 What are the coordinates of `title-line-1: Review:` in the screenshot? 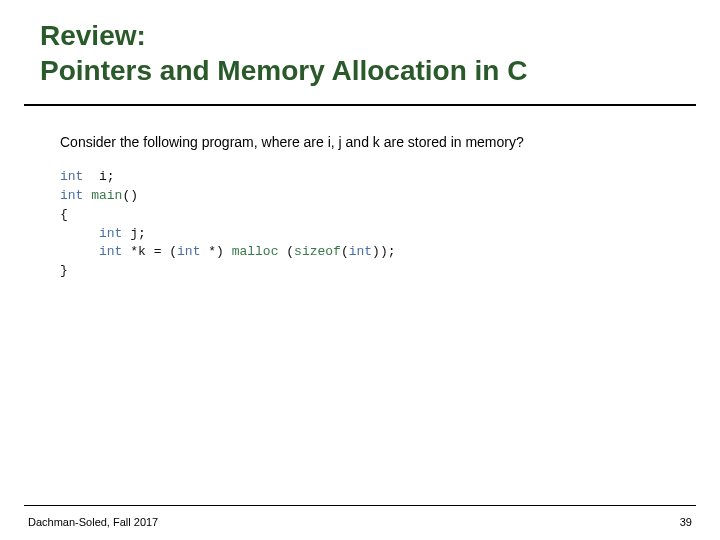 It's located at (380, 36).